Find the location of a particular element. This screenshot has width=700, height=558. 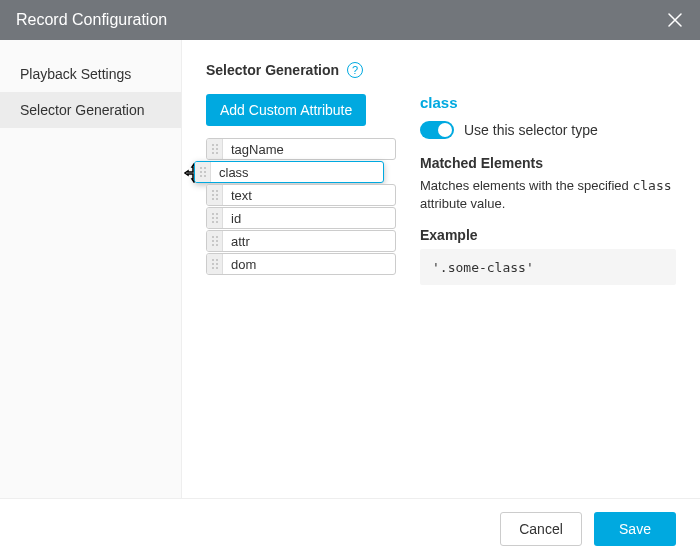

matched-elements-heading: Matched Elements is located at coordinates (548, 163).